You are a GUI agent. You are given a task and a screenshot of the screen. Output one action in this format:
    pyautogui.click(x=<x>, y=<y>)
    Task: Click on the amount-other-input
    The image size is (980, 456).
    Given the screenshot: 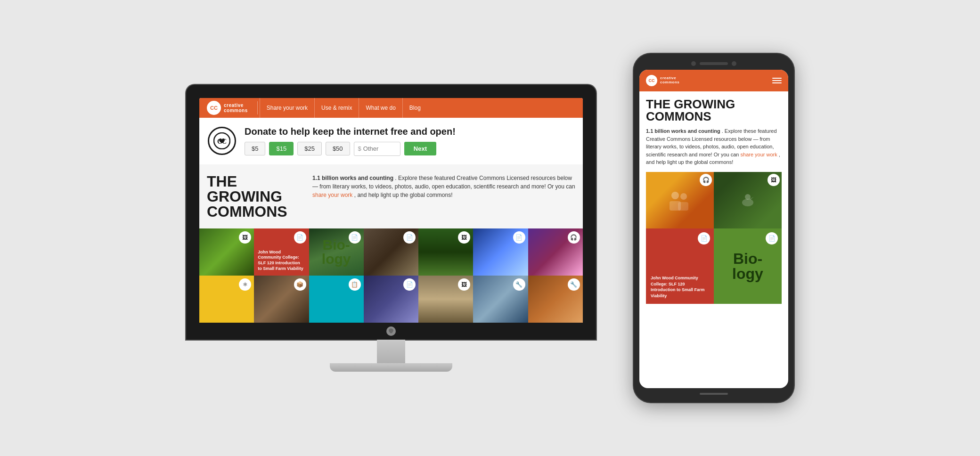 What is the action you would take?
    pyautogui.click(x=380, y=149)
    